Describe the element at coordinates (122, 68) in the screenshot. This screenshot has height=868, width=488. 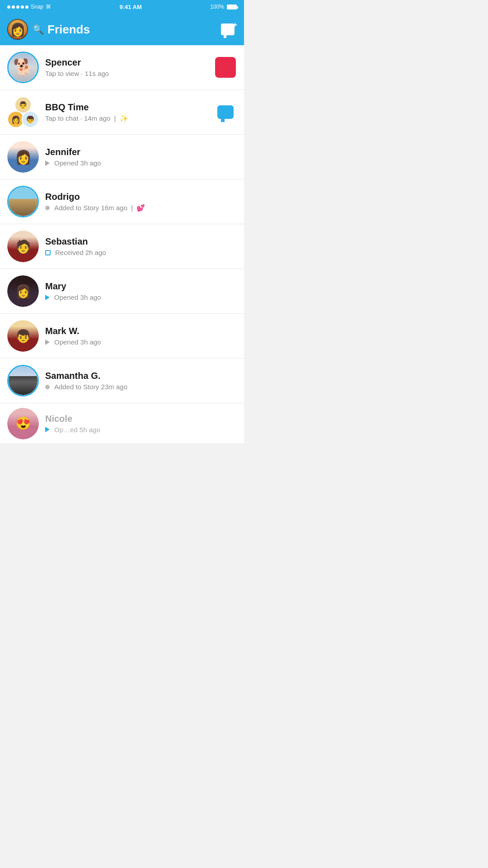
I see `list-item: 🐕 Spencer Tap to view · 11s ago` at that location.